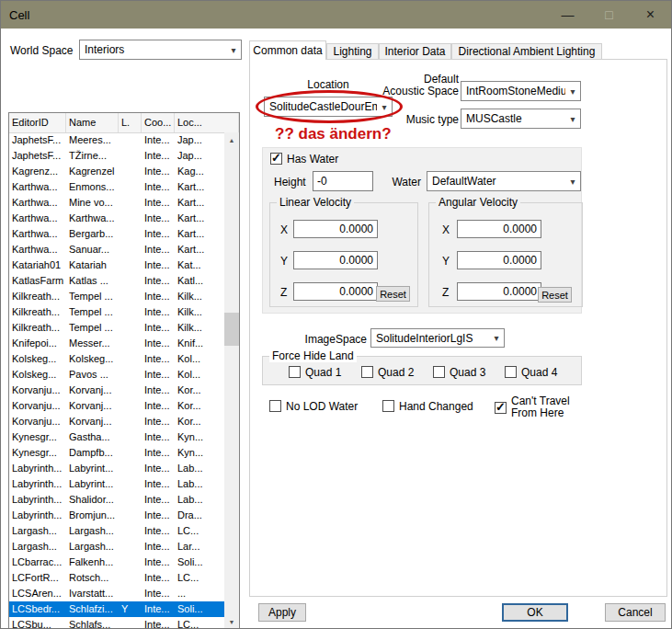 The image size is (672, 629). Describe the element at coordinates (460, 372) in the screenshot. I see `quad3-row: Quad 3` at that location.